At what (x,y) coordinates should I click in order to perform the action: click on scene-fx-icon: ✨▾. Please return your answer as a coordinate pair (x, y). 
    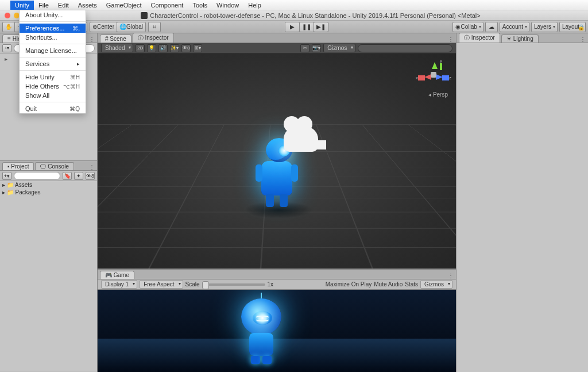
    Looking at the image, I should click on (175, 48).